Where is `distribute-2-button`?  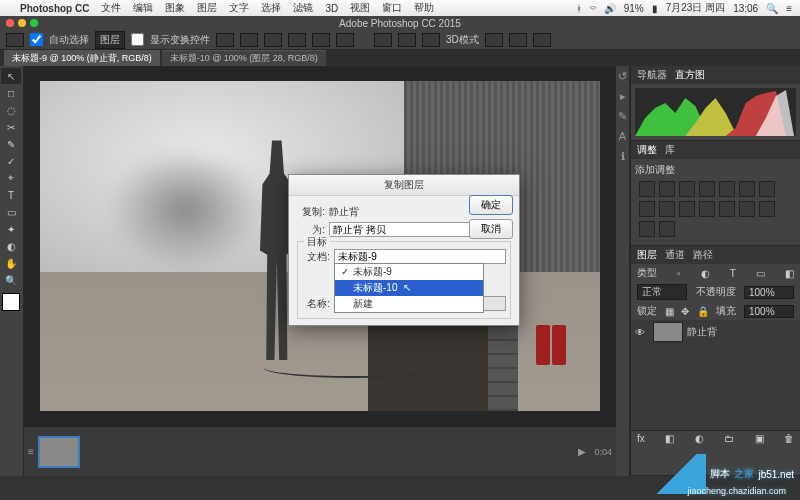 distribute-2-button is located at coordinates (407, 40).